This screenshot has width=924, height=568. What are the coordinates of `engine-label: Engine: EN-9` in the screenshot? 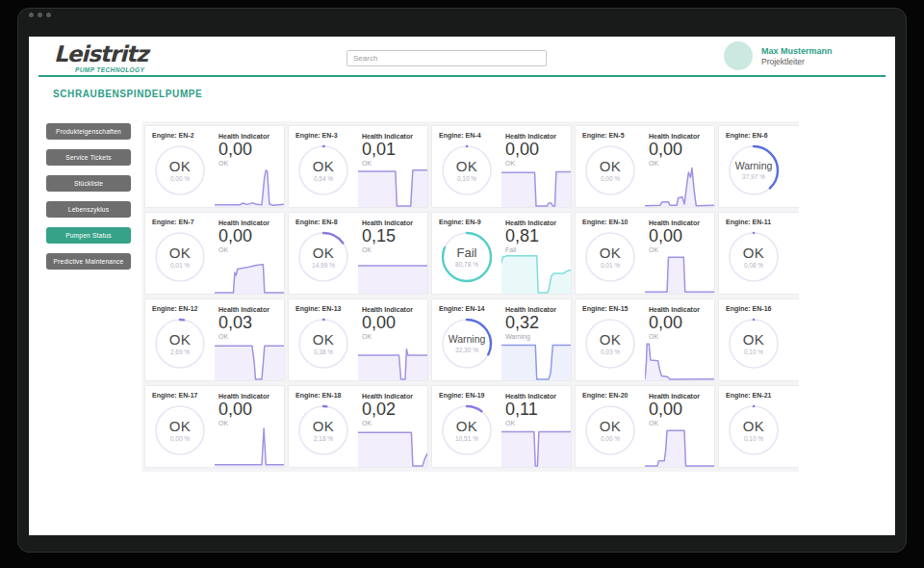 It's located at (460, 221).